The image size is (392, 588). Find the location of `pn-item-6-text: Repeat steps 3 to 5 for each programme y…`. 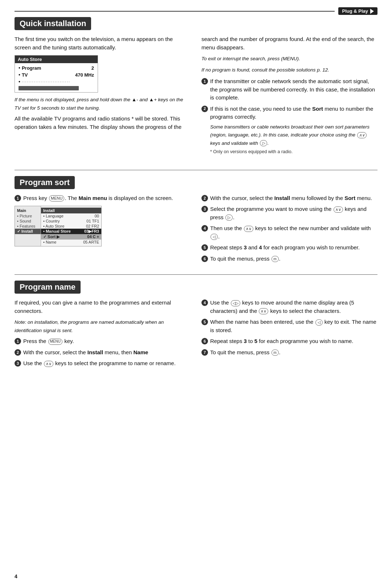

pn-item-6-text: Repeat steps 3 to 5 for each programme y… is located at coordinates (282, 341).